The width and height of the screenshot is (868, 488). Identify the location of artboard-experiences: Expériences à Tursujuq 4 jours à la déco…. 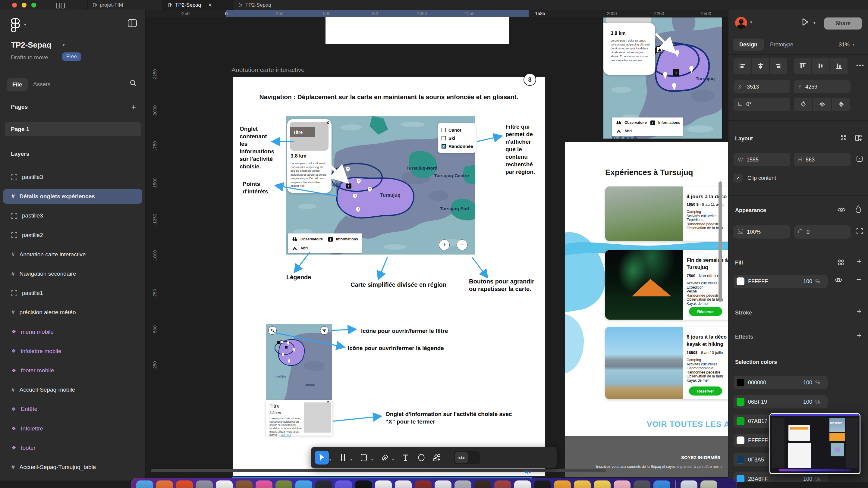
(646, 310).